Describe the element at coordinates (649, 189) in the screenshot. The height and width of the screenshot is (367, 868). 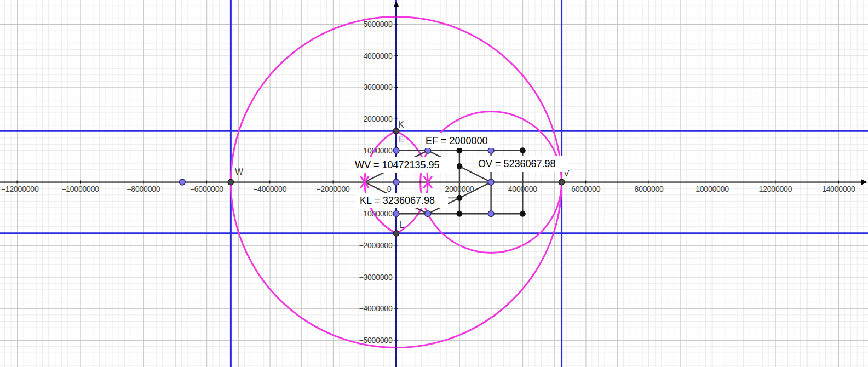
I see `x-axis-tick-label: 8000000` at that location.